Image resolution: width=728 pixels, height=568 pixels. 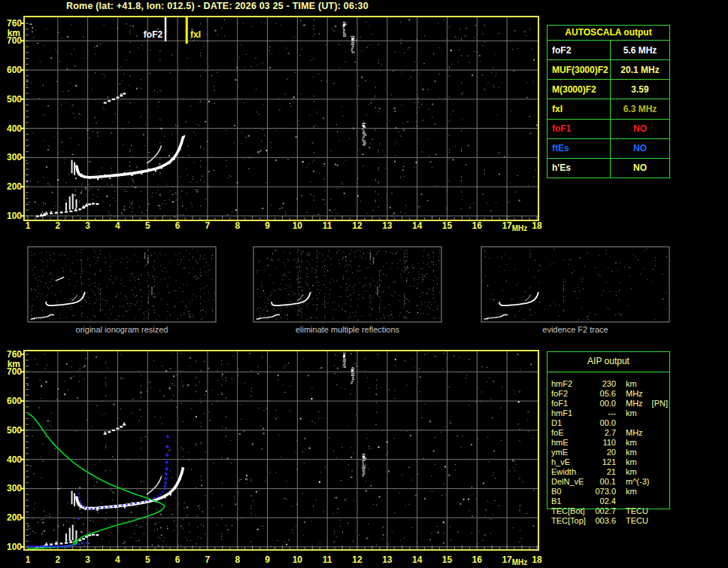 What do you see at coordinates (14, 401) in the screenshot?
I see `y-tick-label: 600` at bounding box center [14, 401].